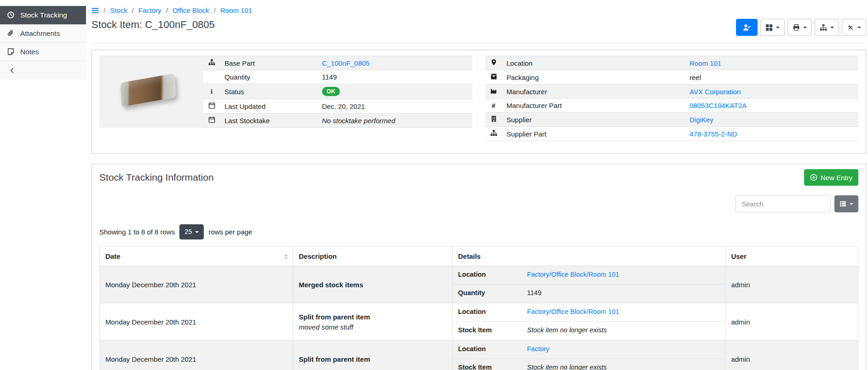 The height and width of the screenshot is (370, 868). I want to click on detail-label: Status, so click(269, 92).